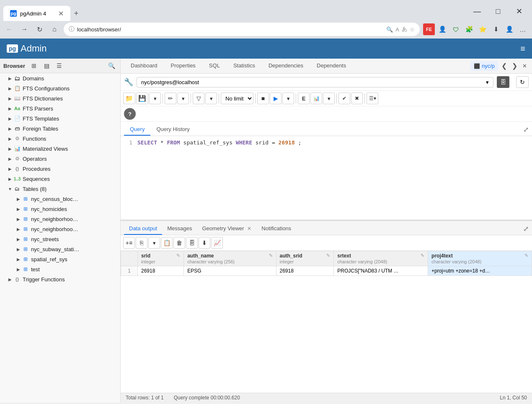  I want to click on new-tab-button: +, so click(76, 13).